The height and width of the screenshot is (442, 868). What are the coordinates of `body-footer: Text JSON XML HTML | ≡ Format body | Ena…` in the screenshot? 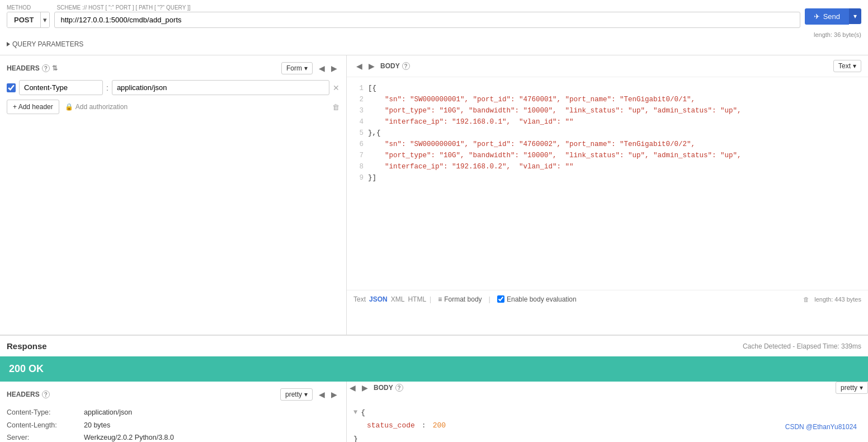 It's located at (607, 299).